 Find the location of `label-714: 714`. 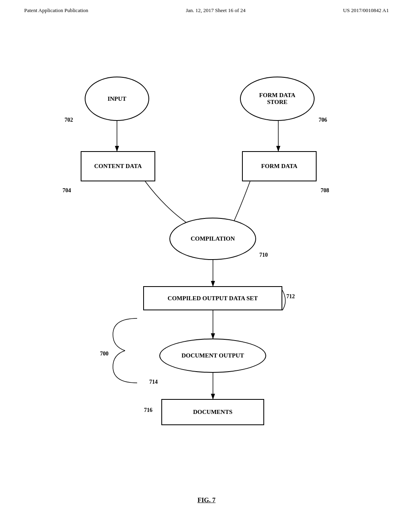

label-714: 714 is located at coordinates (153, 382).